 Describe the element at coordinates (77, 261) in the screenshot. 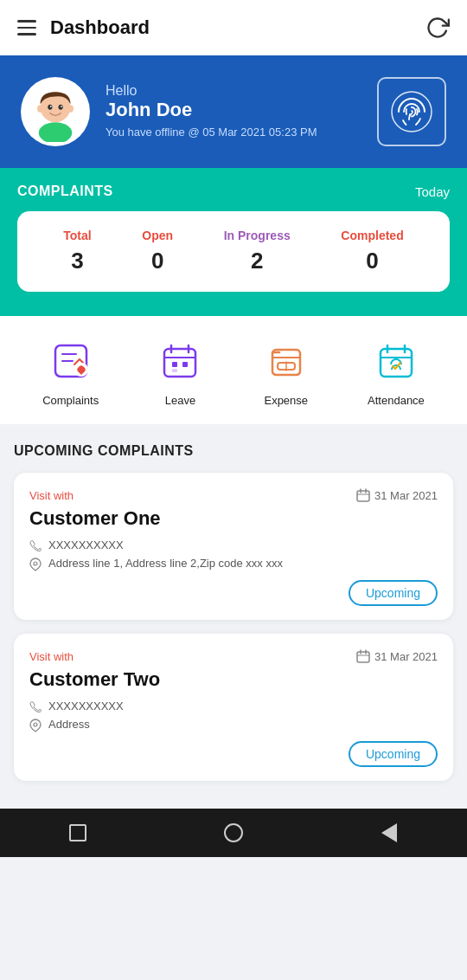

I see `total-value: 3` at that location.